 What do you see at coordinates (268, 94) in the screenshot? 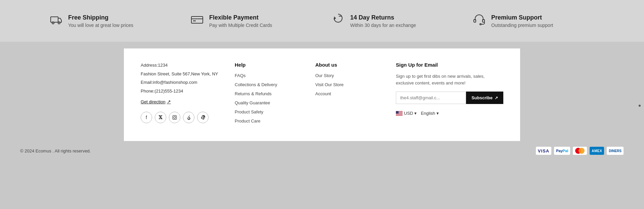
I see `help-link-returns-refunds: Returns & Refunds` at bounding box center [268, 94].